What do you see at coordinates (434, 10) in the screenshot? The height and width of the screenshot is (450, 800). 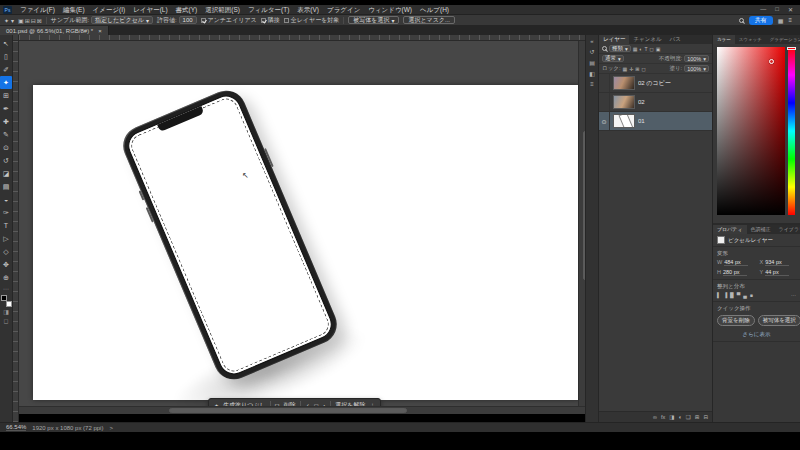 I see `menu-help: ヘルプ(H)` at bounding box center [434, 10].